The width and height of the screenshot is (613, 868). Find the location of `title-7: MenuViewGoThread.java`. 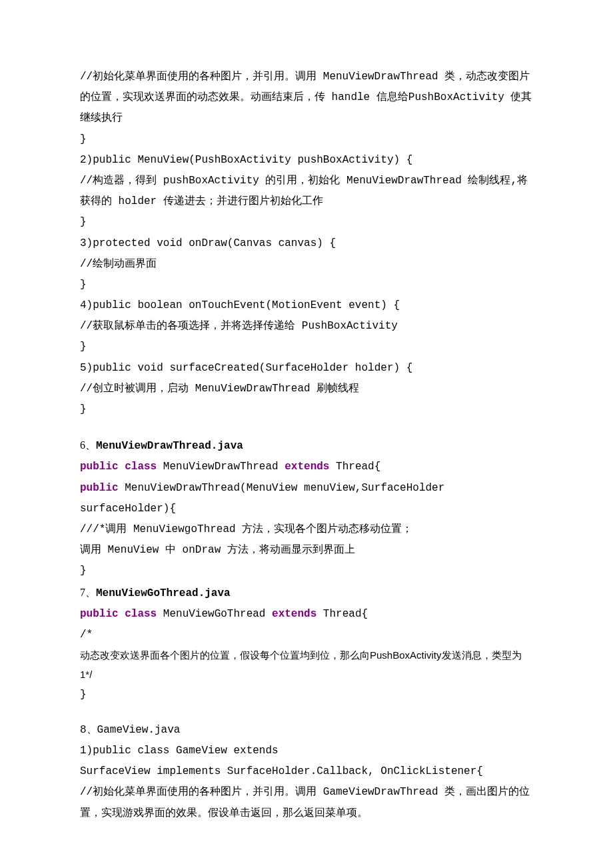

title-7: MenuViewGoThread.java is located at coordinates (163, 593).